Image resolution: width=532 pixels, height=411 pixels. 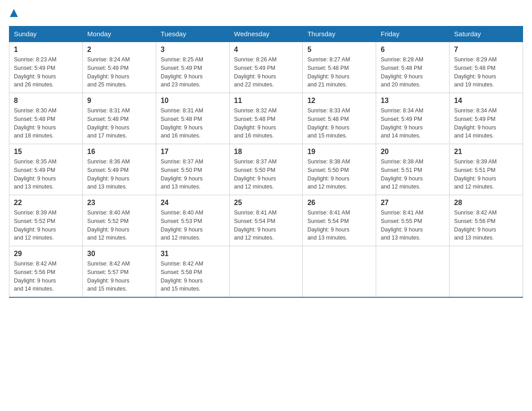 I want to click on day-info: Sunrise: 8:25 AM Sunset: 5:49 PM Dayligh…, so click(x=193, y=73).